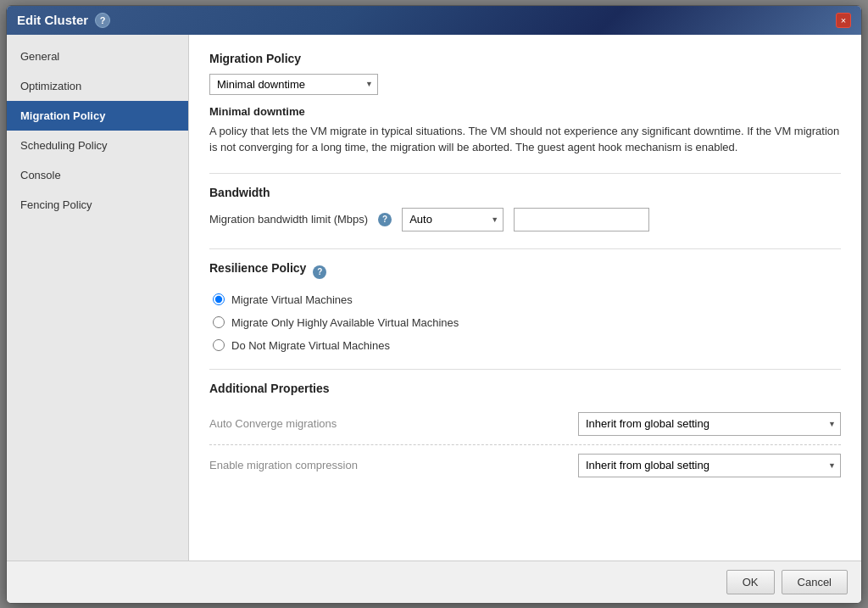 The image size is (868, 608). I want to click on bandwidth-section: Bandwidth Migration bandwidth limit (Mbp…, so click(526, 209).